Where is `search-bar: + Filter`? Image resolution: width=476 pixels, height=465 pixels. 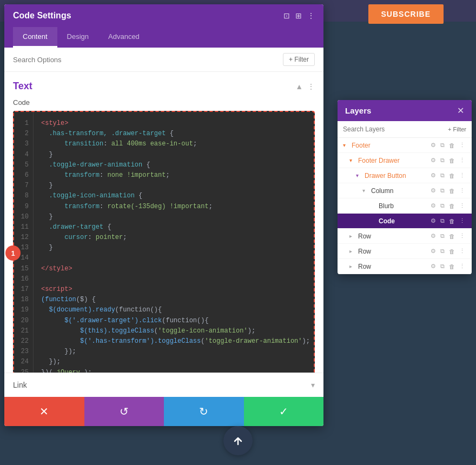 search-bar: + Filter is located at coordinates (164, 59).